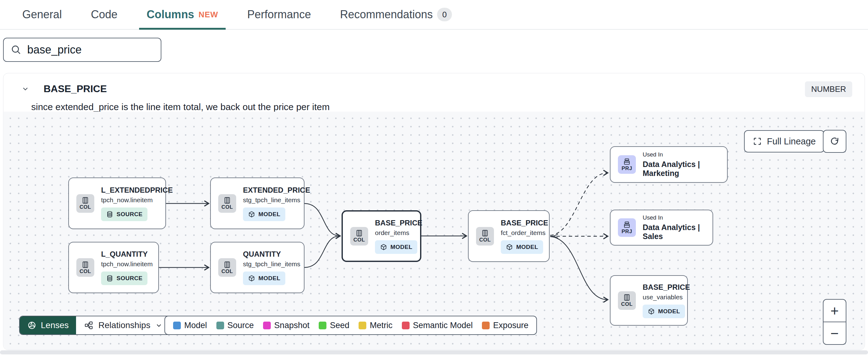 The image size is (868, 355). Describe the element at coordinates (661, 228) in the screenshot. I see `lineage-node-used-in-sales: PRJ Used In Data Analytics | Sales` at that location.